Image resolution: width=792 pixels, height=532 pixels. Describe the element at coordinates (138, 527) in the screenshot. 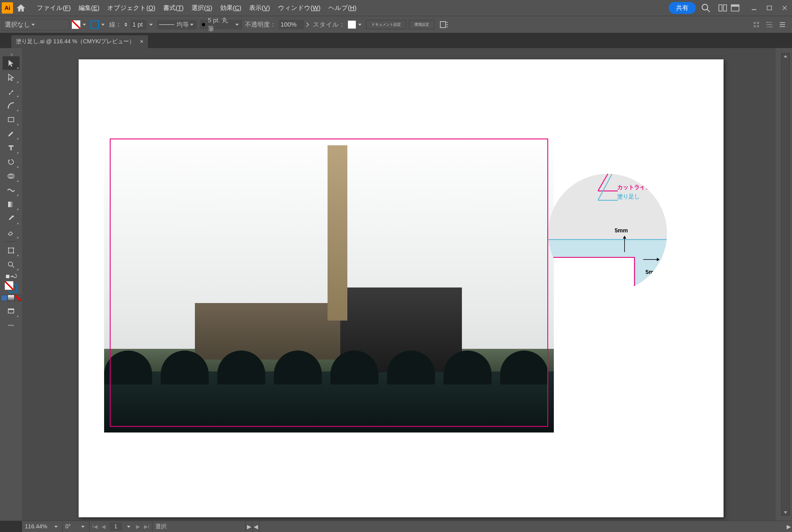

I see `nav-next-icon: ▶` at that location.